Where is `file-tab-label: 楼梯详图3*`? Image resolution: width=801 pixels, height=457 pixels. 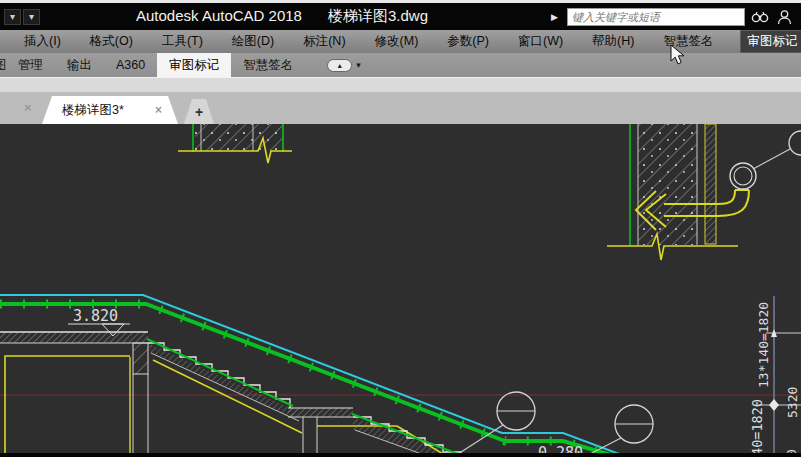
file-tab-label: 楼梯详图3* is located at coordinates (93, 110).